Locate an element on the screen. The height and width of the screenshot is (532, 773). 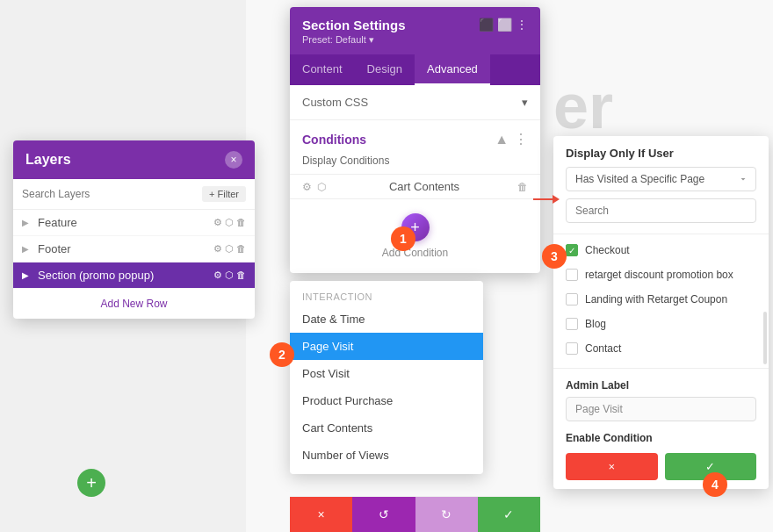
section-settings-toolbar: × ↺ ↻ ✓ is located at coordinates (415, 514).